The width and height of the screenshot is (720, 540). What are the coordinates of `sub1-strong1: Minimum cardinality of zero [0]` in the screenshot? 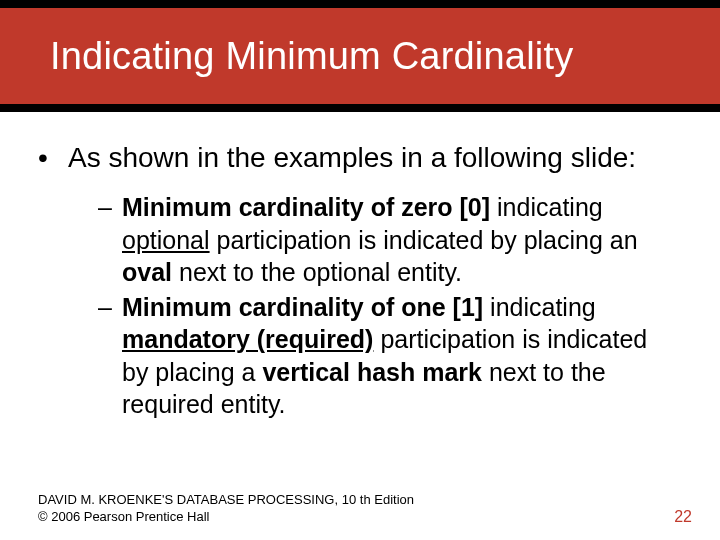 It's located at (306, 207).